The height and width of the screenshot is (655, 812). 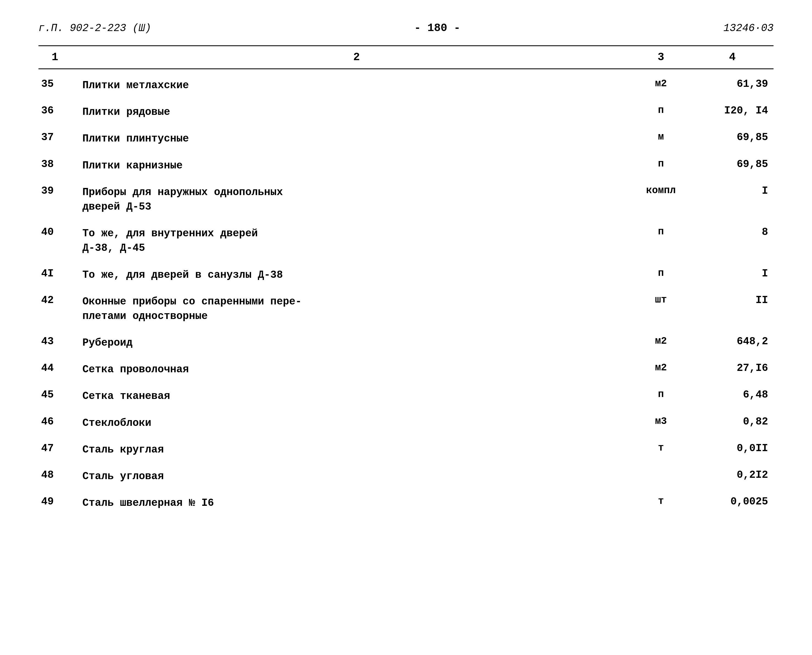 I want to click on row-name: Стеклоблоки, so click(x=351, y=423).